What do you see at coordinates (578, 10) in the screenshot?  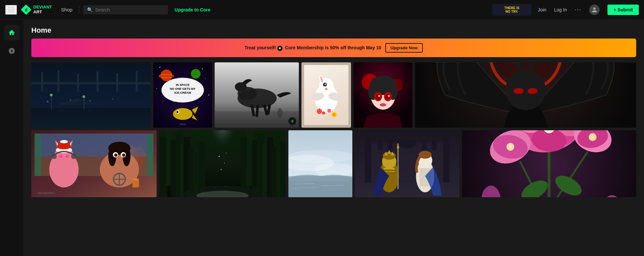 I see `more-options-button: ···` at bounding box center [578, 10].